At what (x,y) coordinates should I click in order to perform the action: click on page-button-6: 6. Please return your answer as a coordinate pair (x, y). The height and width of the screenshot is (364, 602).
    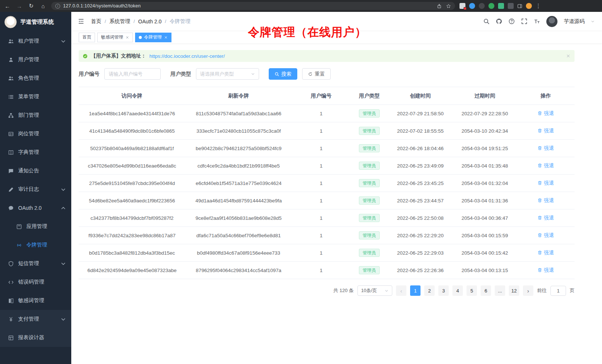
    Looking at the image, I should click on (486, 291).